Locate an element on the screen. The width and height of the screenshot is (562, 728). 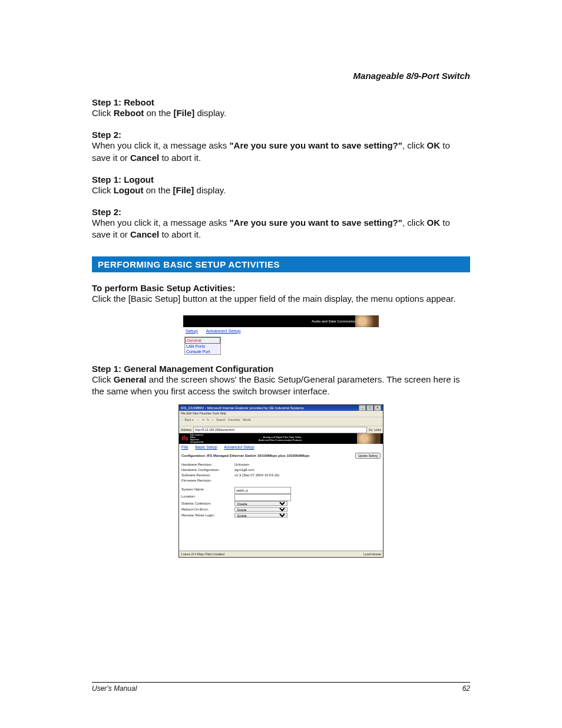
location-input is located at coordinates (263, 498).